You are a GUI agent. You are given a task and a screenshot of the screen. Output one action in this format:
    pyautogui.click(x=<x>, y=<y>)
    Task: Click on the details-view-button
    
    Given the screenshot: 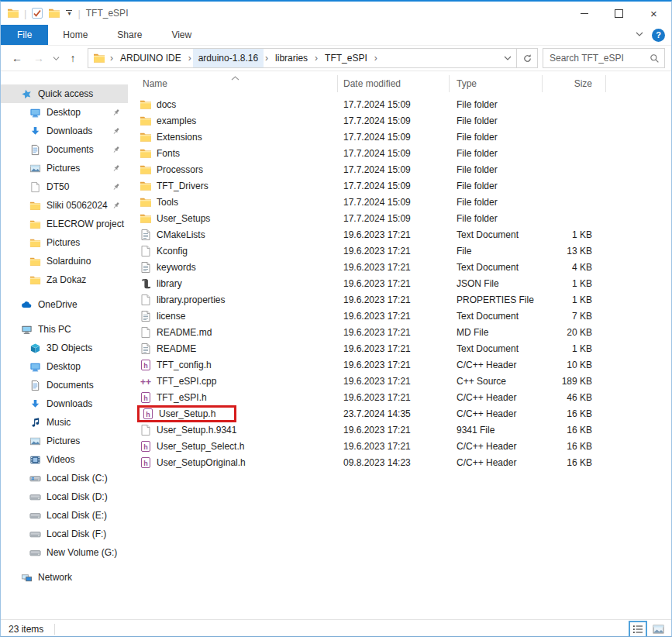 What is the action you would take?
    pyautogui.click(x=638, y=629)
    